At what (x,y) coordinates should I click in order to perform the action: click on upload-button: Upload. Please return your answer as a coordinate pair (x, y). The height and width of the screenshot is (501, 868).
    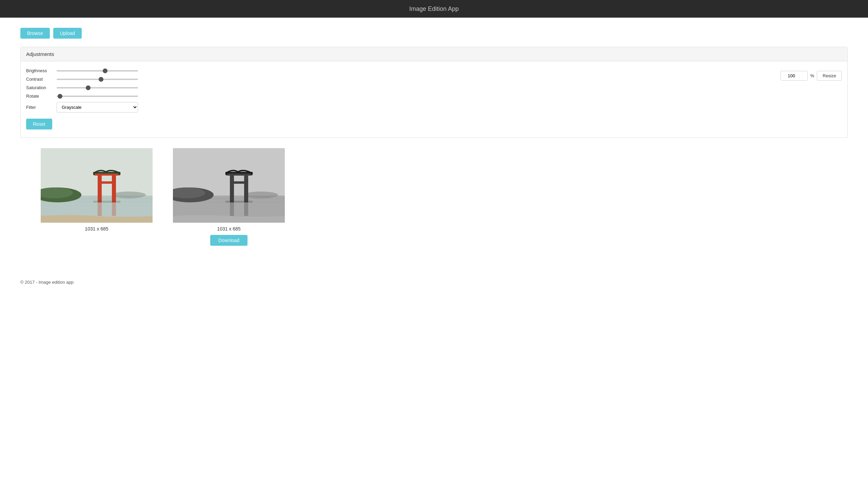
    Looking at the image, I should click on (67, 33).